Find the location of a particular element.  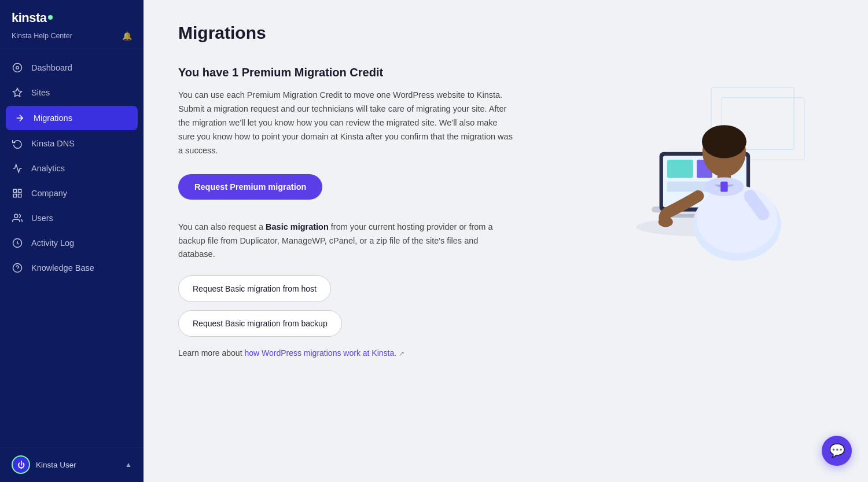

migration-illustration is located at coordinates (716, 170).